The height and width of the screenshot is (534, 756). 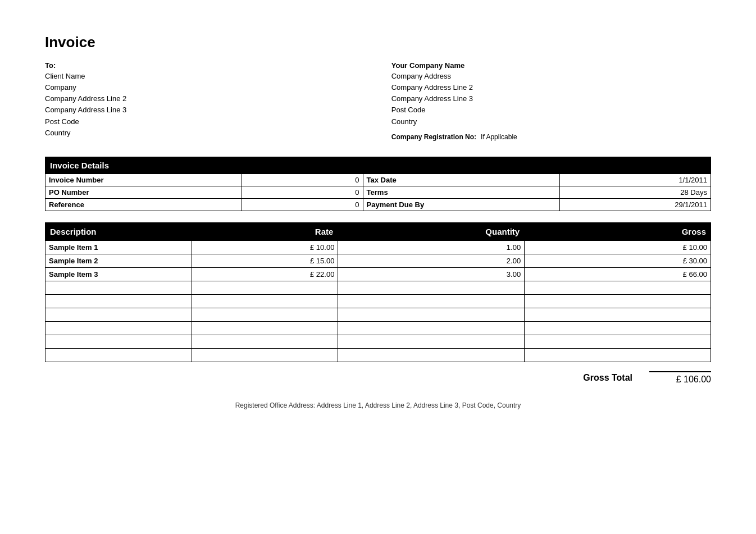 I want to click on company-address-line3: Company Address Line 3, so click(x=552, y=99).